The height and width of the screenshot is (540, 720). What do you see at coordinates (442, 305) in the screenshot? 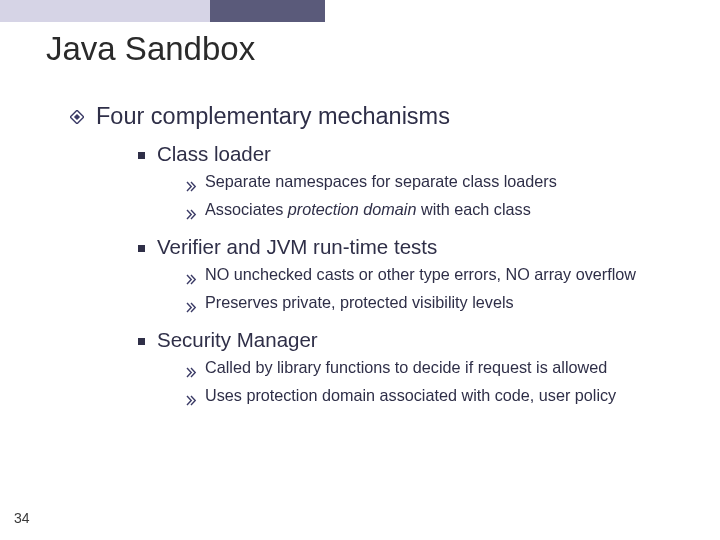
I see `bullet-level3: Preserves private, protected visibility …` at bounding box center [442, 305].